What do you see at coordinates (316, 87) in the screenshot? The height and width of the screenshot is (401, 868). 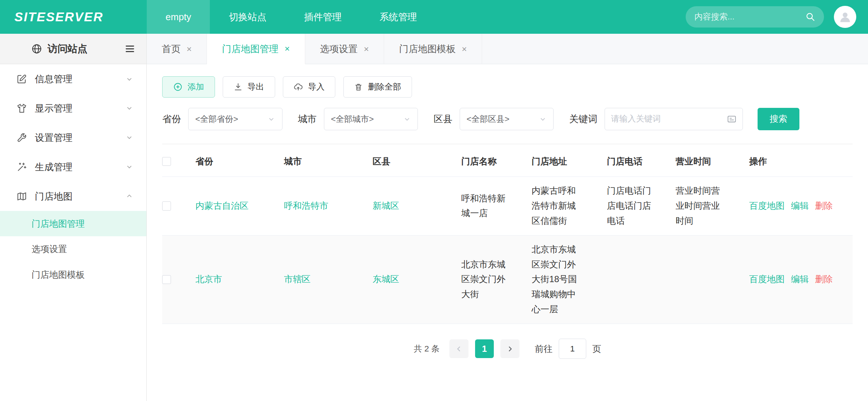 I see `import-button-label: 导入` at bounding box center [316, 87].